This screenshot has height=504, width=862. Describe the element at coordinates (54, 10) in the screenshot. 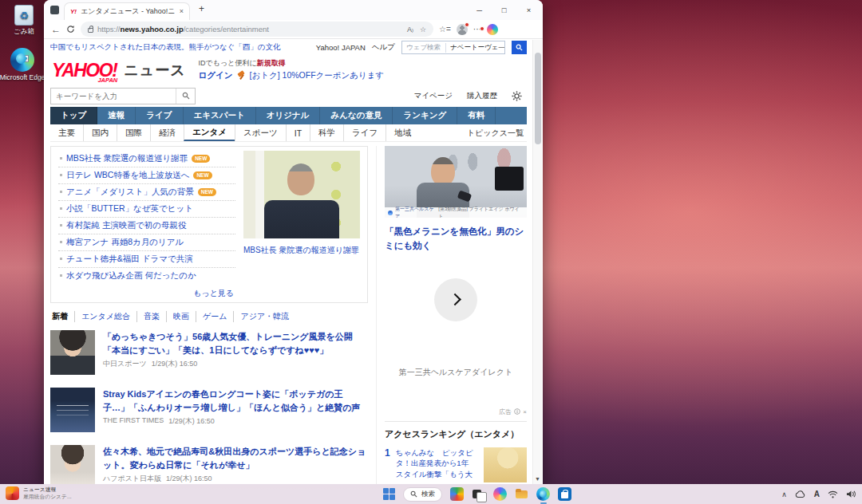

I see `tab-actions-icon` at that location.